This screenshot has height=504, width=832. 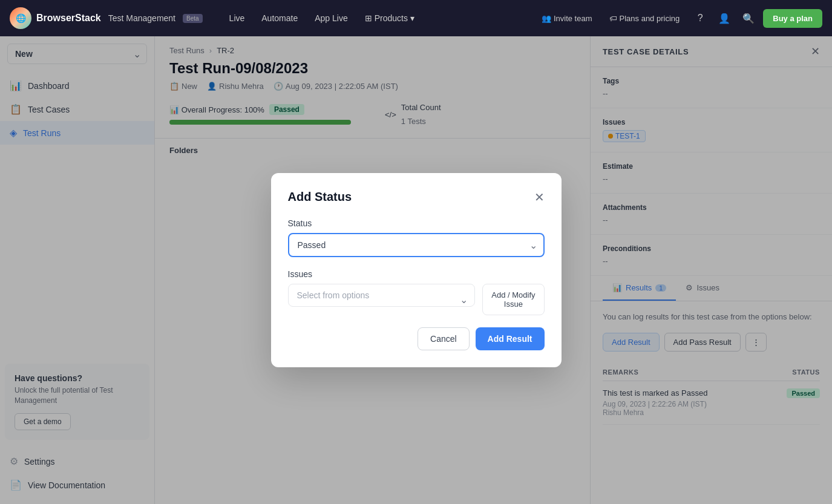 What do you see at coordinates (700, 18) in the screenshot?
I see `help-icon-button: ?` at bounding box center [700, 18].